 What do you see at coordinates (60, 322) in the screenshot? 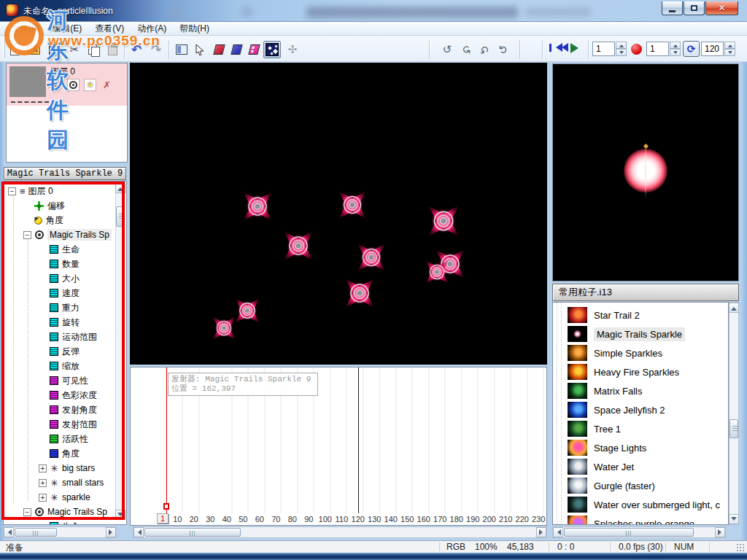
I see `tree-item: 旋转` at bounding box center [60, 322].